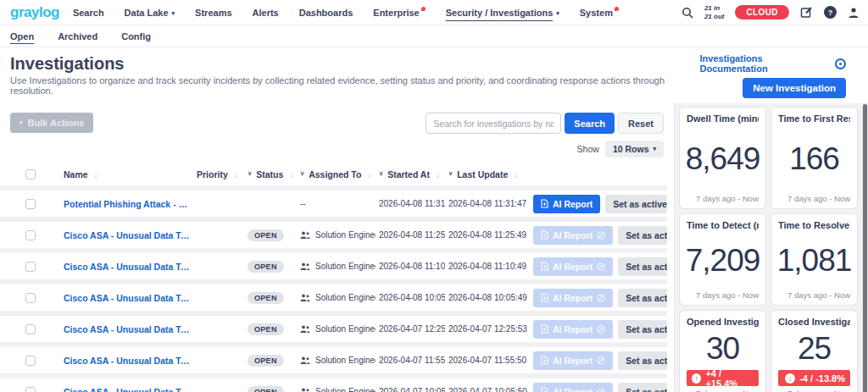 The image size is (868, 392). I want to click on status-cell: OPEN, so click(270, 389).